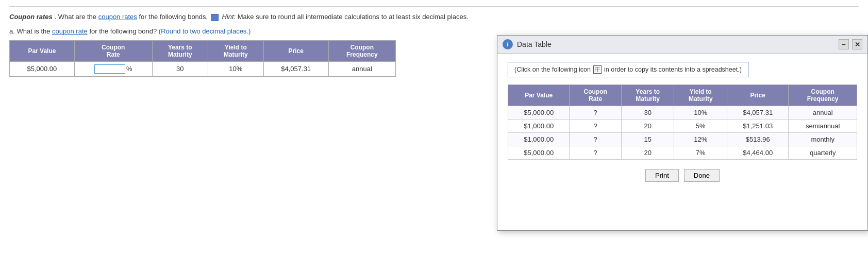 The width and height of the screenshot is (868, 272). Describe the element at coordinates (124, 31) in the screenshot. I see `part-a-text: for the following bond?` at that location.